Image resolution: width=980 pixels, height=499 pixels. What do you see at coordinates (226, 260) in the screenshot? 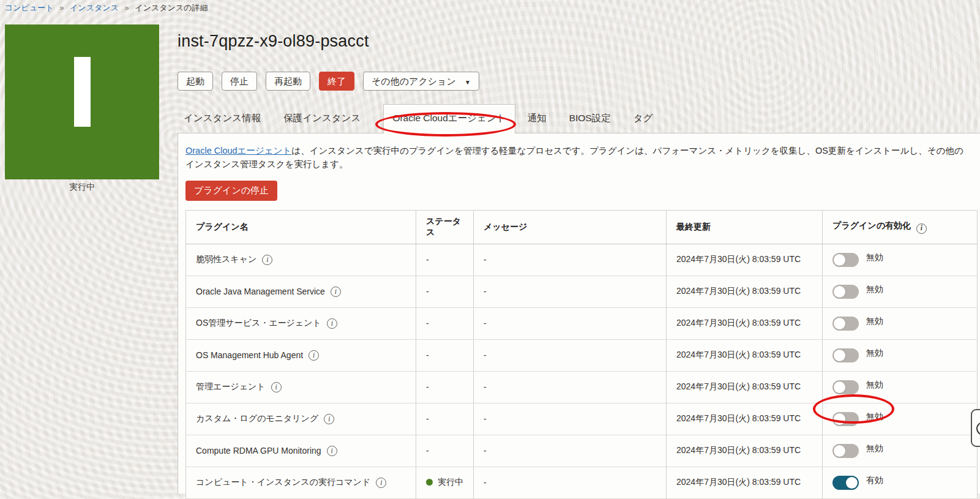
I see `plugin-name: 脆弱性スキャン` at bounding box center [226, 260].